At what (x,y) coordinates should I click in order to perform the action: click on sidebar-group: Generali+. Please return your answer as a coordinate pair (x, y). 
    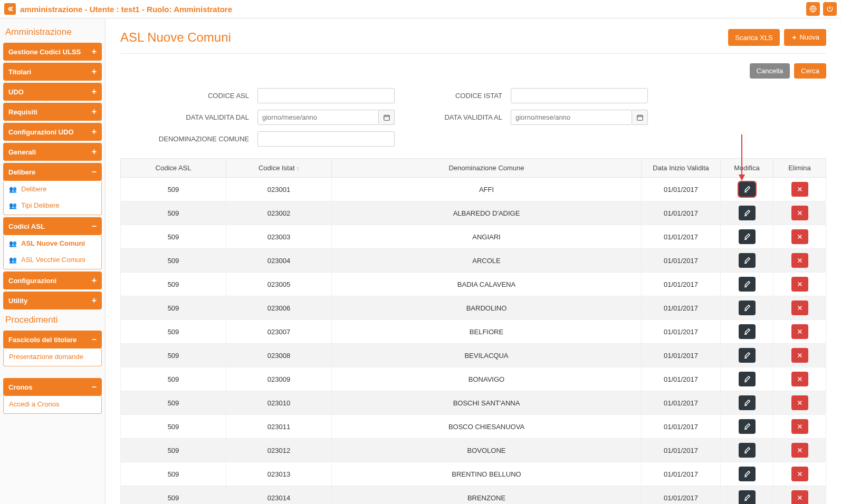
    Looking at the image, I should click on (53, 152).